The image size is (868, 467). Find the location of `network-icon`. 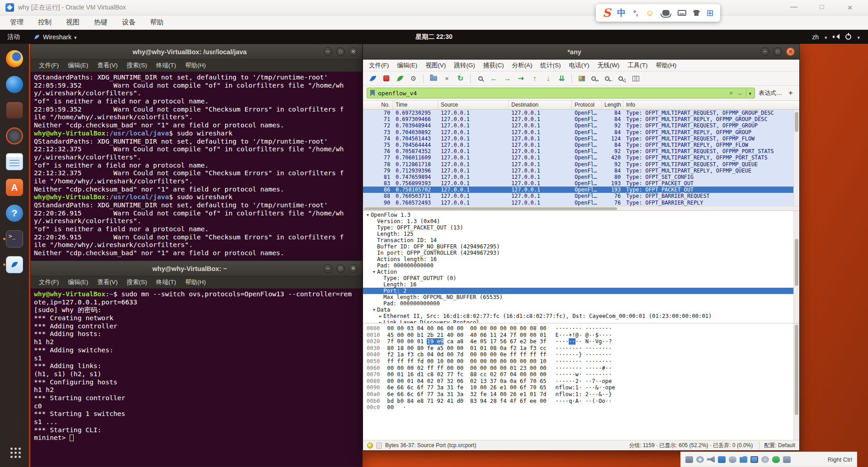

network-icon is located at coordinates (722, 460).